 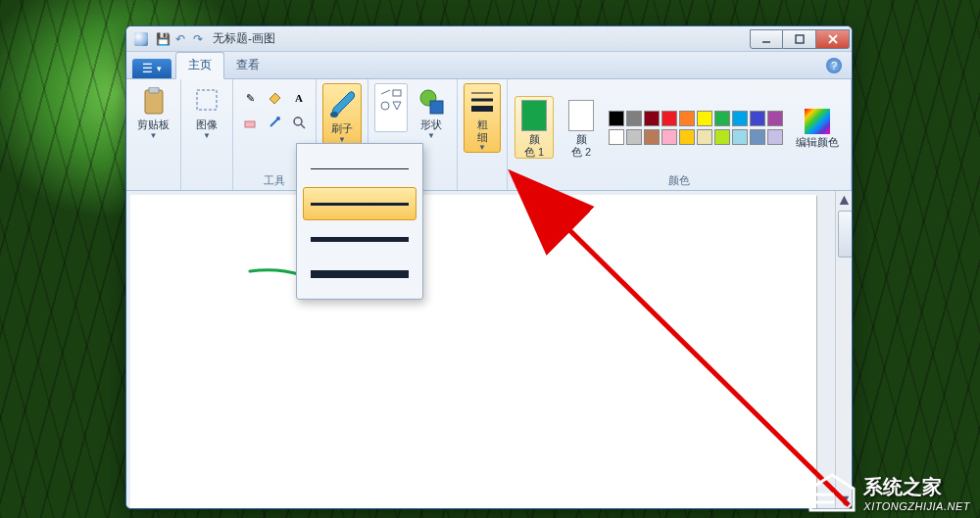 What do you see at coordinates (581, 127) in the screenshot?
I see `color2-button: 颜 色 2` at bounding box center [581, 127].